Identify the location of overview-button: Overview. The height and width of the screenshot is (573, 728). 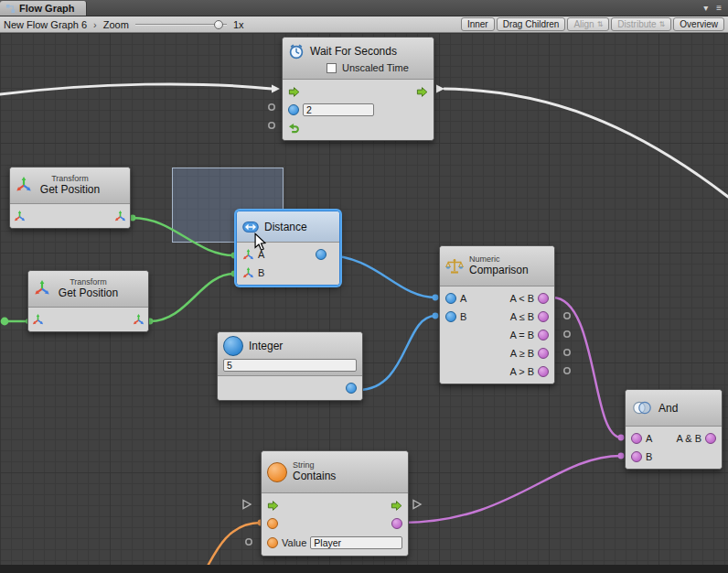
(699, 24).